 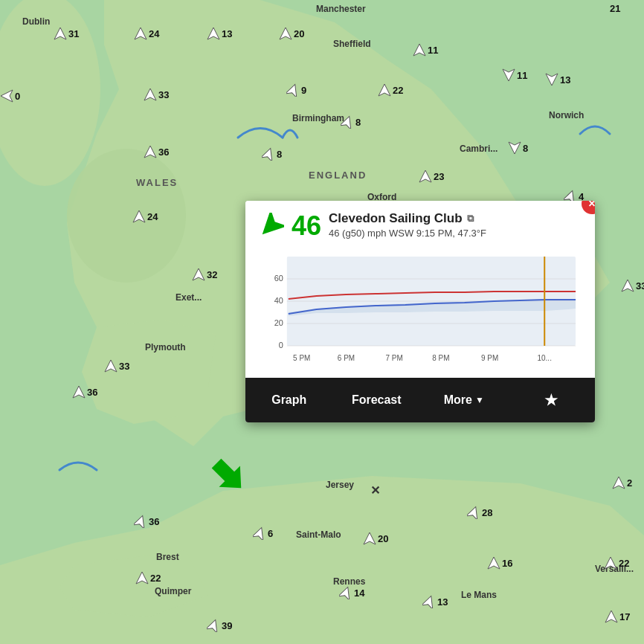 I want to click on wind-17: 17, so click(x=617, y=616).